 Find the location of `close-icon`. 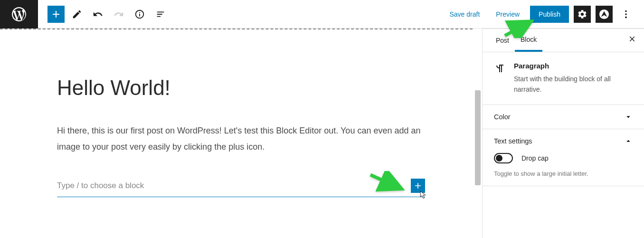

close-icon is located at coordinates (632, 39).